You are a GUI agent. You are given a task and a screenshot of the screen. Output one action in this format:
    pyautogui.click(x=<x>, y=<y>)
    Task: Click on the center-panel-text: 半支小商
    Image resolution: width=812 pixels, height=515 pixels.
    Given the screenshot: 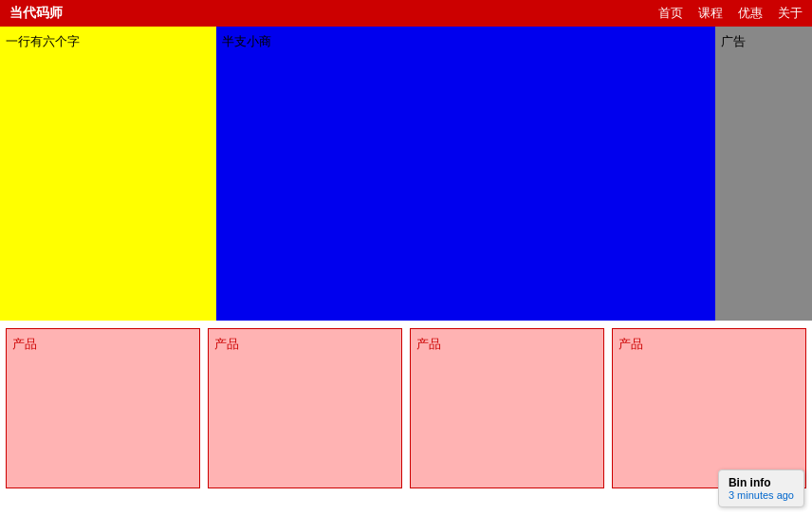 What is the action you would take?
    pyautogui.click(x=247, y=42)
    